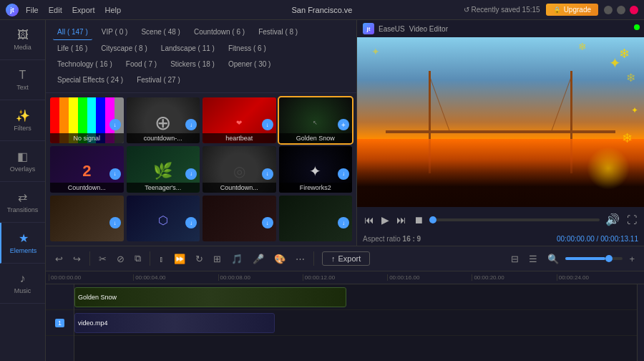 The image size is (644, 361). Describe the element at coordinates (514, 220) in the screenshot. I see `playback-progress` at that location.